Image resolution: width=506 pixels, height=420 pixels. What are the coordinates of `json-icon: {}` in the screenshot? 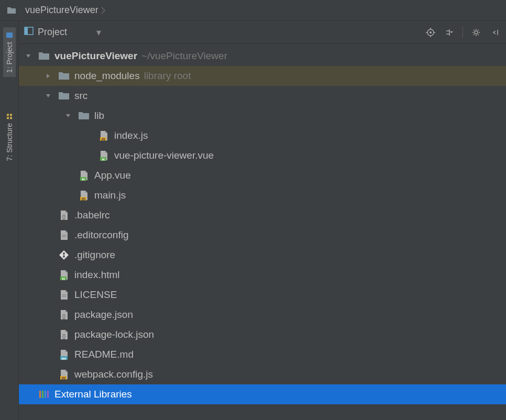 It's located at (64, 315).